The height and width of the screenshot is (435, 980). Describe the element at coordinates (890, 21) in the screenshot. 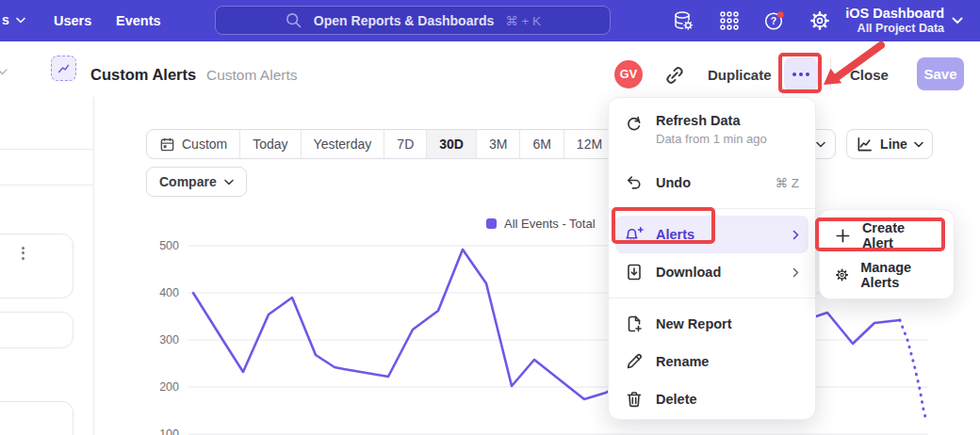

I see `project-switcher: iOS Dashboard All Project Data` at that location.